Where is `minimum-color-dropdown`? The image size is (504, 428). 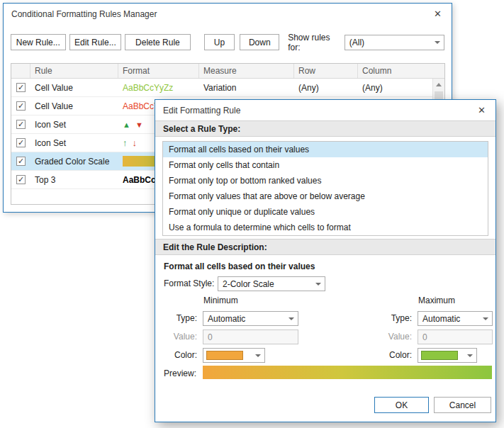
minimum-color-dropdown is located at coordinates (234, 356).